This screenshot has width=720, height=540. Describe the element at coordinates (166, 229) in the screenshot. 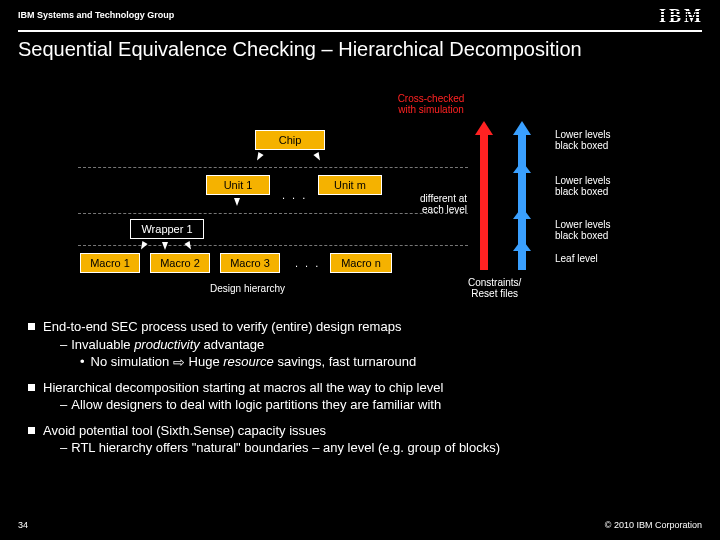

I see `wrapper-label: Wrapper 1` at that location.